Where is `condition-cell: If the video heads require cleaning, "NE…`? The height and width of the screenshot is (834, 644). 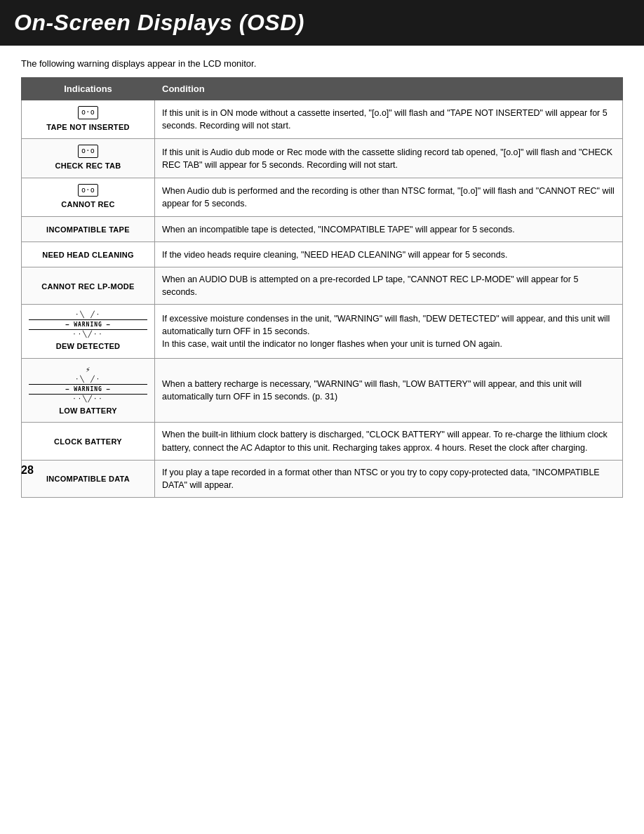 condition-cell: If the video heads require cleaning, "NE… is located at coordinates (389, 255).